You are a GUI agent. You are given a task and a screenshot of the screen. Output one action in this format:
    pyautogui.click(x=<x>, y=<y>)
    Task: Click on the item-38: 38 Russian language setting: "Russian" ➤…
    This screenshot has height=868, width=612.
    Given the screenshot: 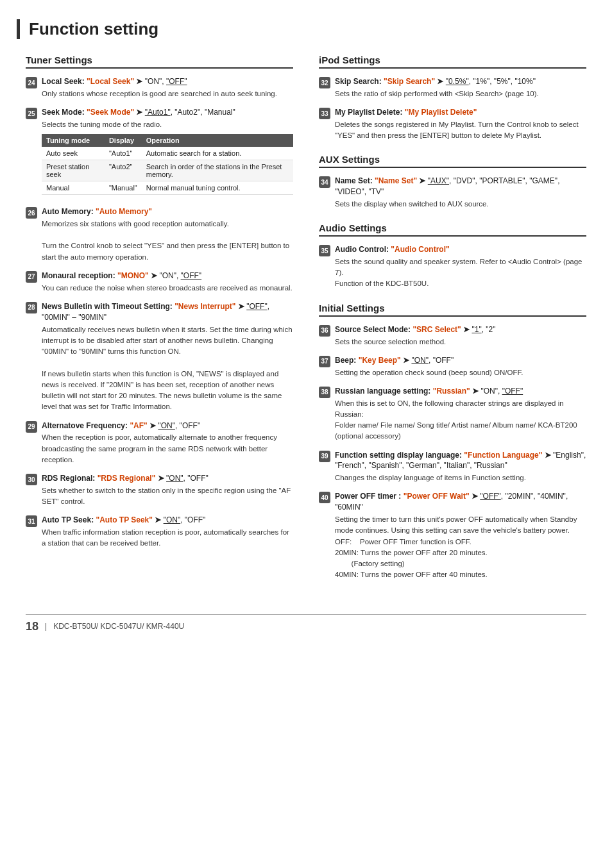 What is the action you would take?
    pyautogui.click(x=453, y=414)
    